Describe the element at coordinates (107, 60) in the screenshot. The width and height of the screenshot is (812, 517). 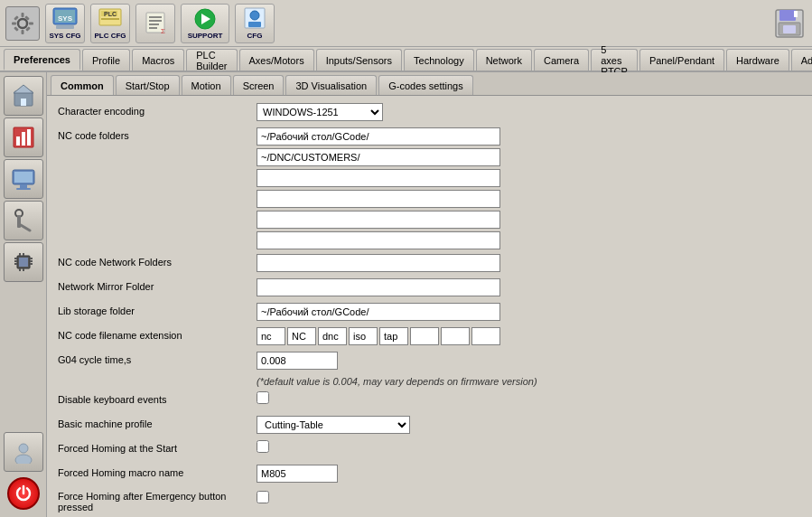
I see `tab-profile: Profile` at that location.